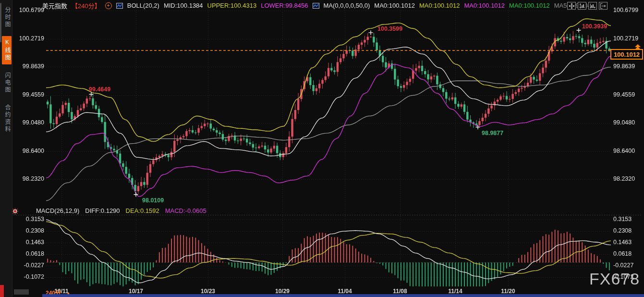 This screenshot has width=644, height=297. I want to click on price-annotation: 99.4649, so click(100, 89).